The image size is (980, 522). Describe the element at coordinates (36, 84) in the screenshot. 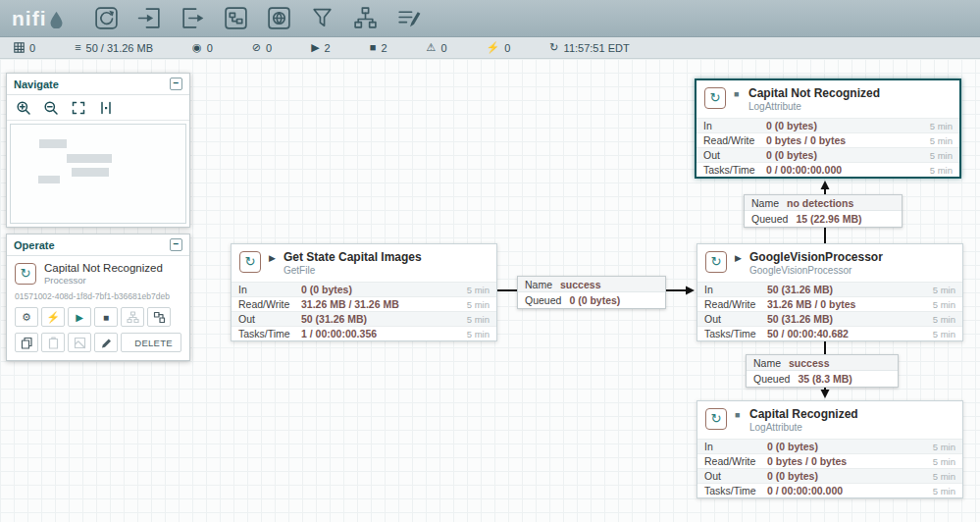

I see `navigate-title: Navigate` at that location.